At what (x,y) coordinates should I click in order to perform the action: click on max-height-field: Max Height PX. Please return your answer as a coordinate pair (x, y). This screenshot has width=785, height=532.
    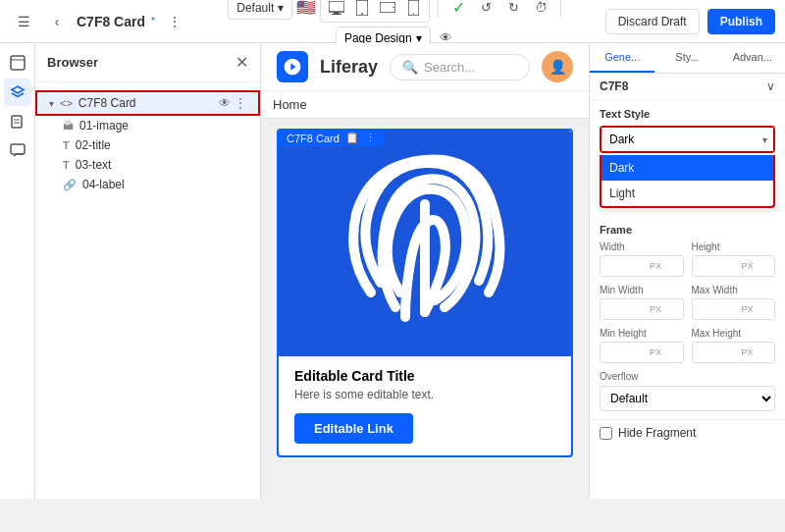
    Looking at the image, I should click on (734, 346).